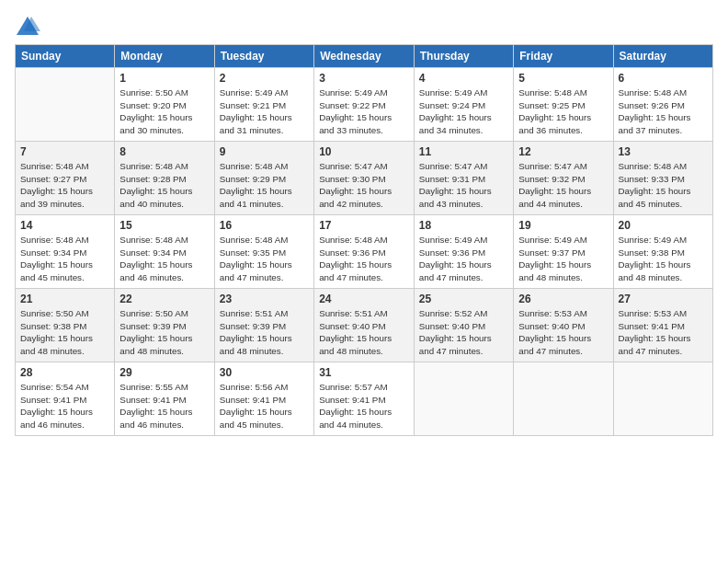  I want to click on calendar-cell: 15Sunrise: 5:48 AM Sunset: 9:34 PM Dayli…, so click(165, 252).